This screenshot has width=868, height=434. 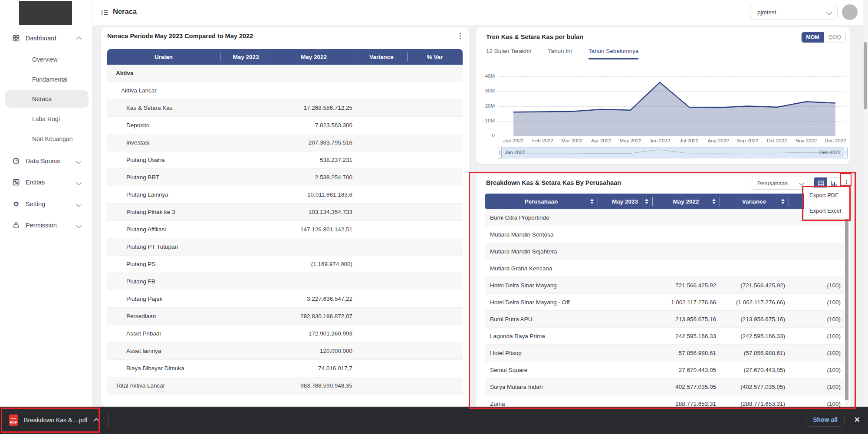 What do you see at coordinates (686, 286) in the screenshot?
I see `breakdown-cell-may2022: 721.566.425,92` at bounding box center [686, 286].